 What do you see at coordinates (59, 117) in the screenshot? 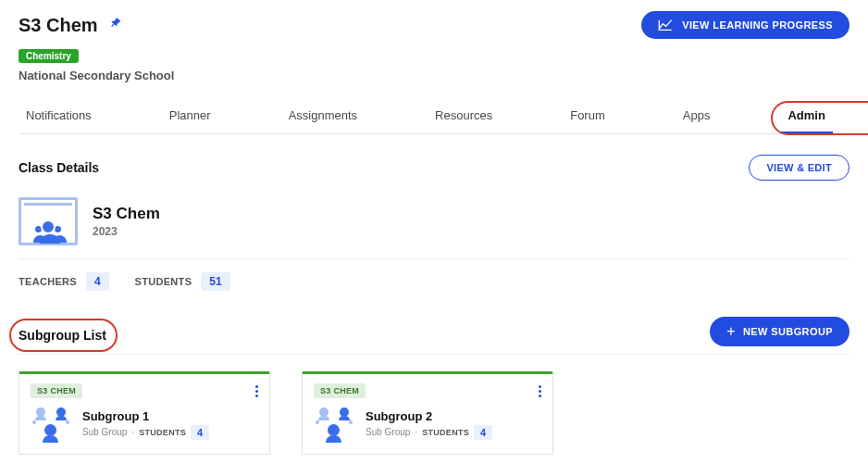
I see `tab-notifications: Notifications` at bounding box center [59, 117].